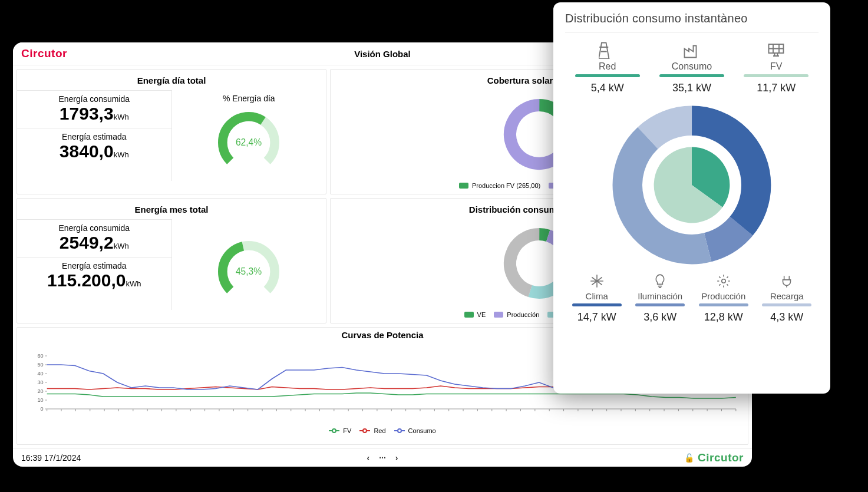  Describe the element at coordinates (724, 298) in the screenshot. I see `kpi-producción: Producción12,8 kW` at that location.